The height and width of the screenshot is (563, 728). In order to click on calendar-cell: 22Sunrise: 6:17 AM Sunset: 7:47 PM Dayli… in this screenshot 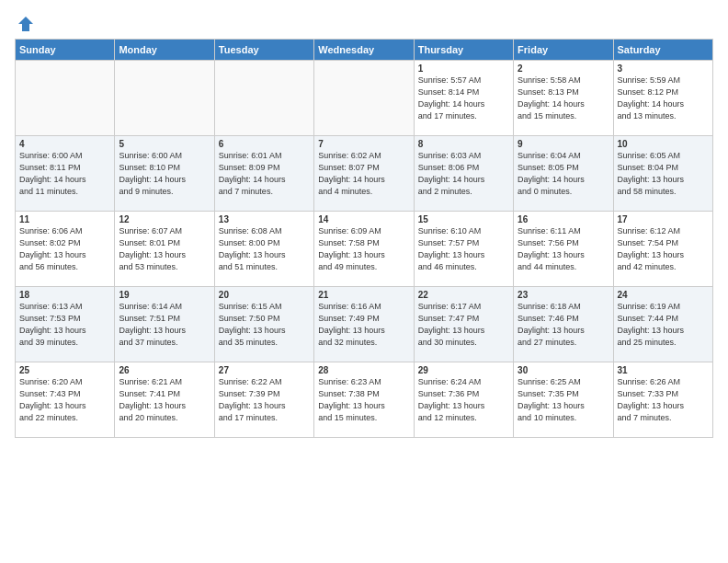, I will do `click(463, 325)`.